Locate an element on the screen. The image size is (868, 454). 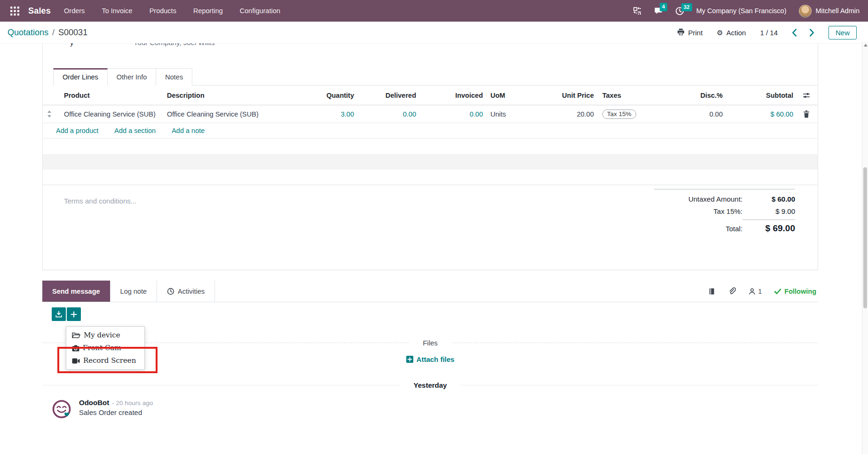
user-menu: Mitchell Admin is located at coordinates (829, 11).